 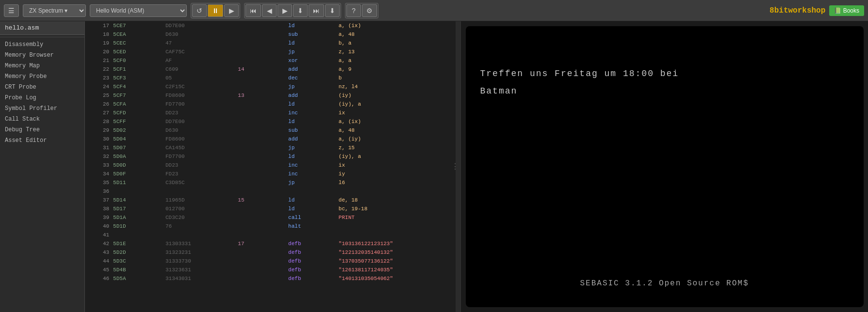 I want to click on brand-name: 8bitworkshop, so click(x=798, y=11).